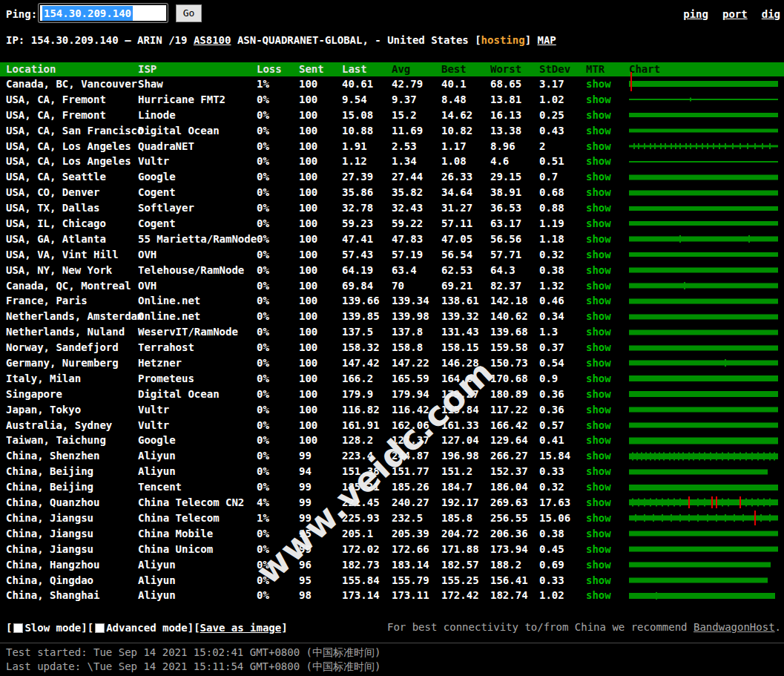 Image resolution: width=784 pixels, height=676 pixels. What do you see at coordinates (358, 255) in the screenshot?
I see `cell-last: 57.43` at bounding box center [358, 255].